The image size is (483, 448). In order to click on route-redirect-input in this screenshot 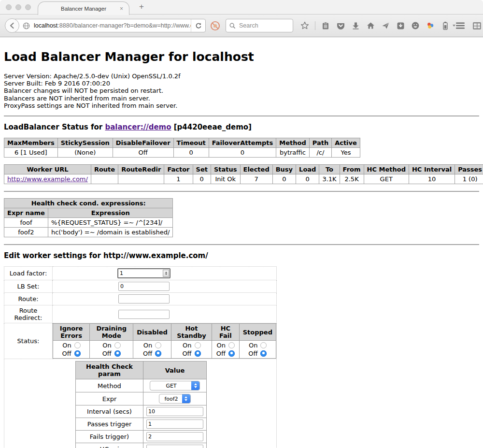, I will do `click(144, 314)`.